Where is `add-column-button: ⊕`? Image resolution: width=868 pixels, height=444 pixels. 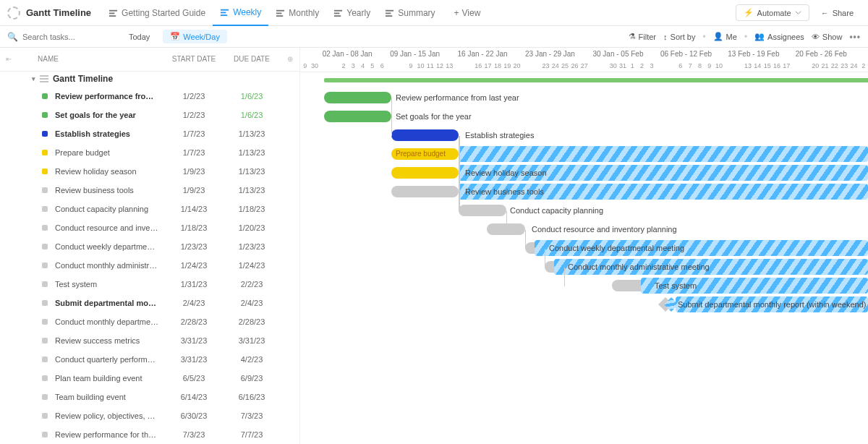
add-column-button: ⊕ is located at coordinates (290, 59).